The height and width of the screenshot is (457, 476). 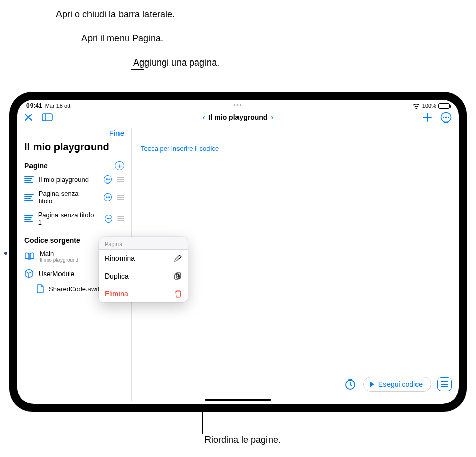 I want to click on source-main-sub: Il mio playground, so click(x=59, y=260).